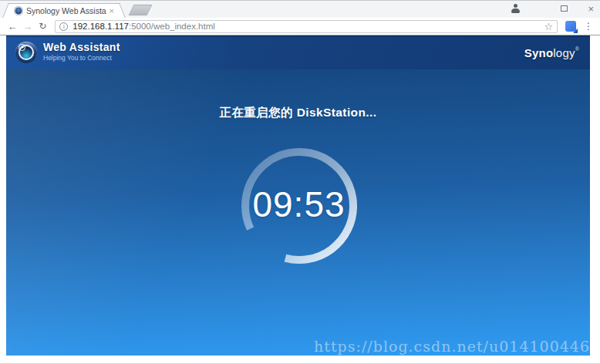 The image size is (600, 364). I want to click on reload-icon: ↻, so click(43, 26).